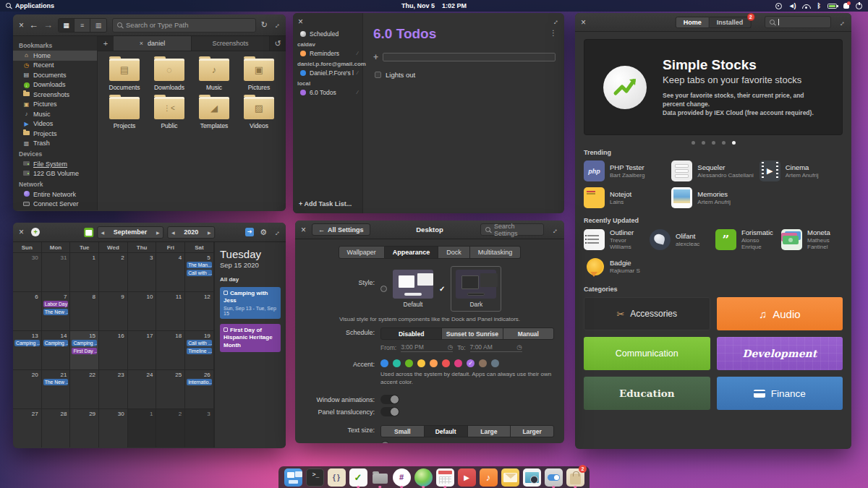 The width and height of the screenshot is (868, 488). I want to click on day-cell: 18, so click(171, 350).